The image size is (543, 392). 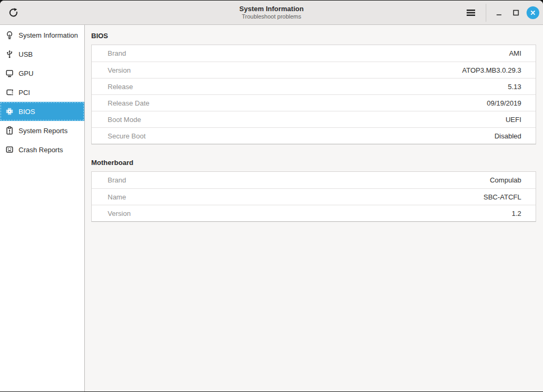 What do you see at coordinates (42, 130) in the screenshot?
I see `sidebar-item-system-reports: System Reports` at bounding box center [42, 130].